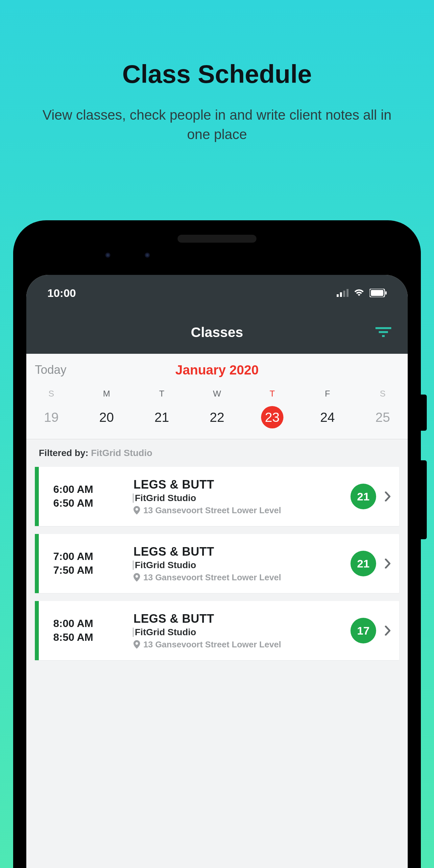  I want to click on wifi-icon, so click(359, 293).